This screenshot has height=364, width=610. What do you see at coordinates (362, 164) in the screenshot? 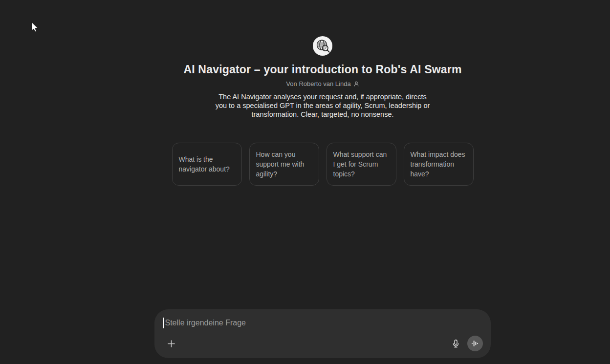
I see `suggestion-card-scrum: What support can I get for Scrum topics?` at bounding box center [362, 164].